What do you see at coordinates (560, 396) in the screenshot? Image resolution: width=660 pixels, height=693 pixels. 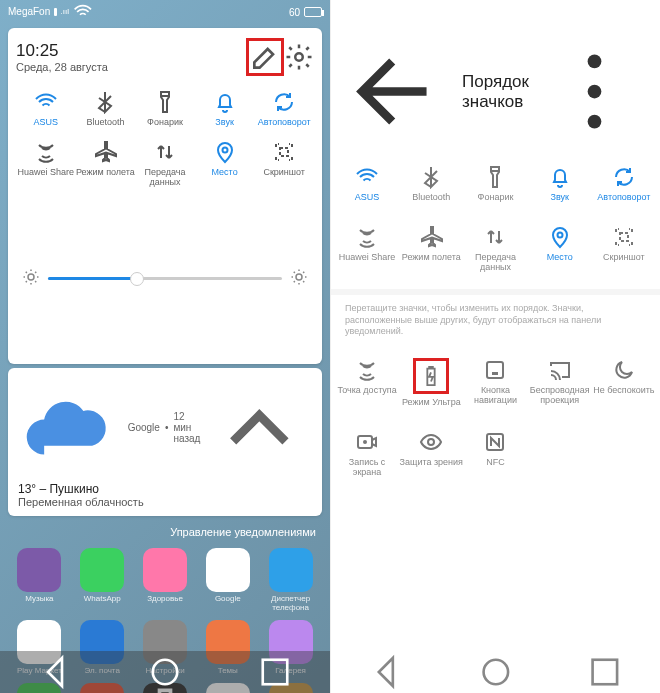 I see `tile-label: Беспроводная проекция` at bounding box center [560, 396].